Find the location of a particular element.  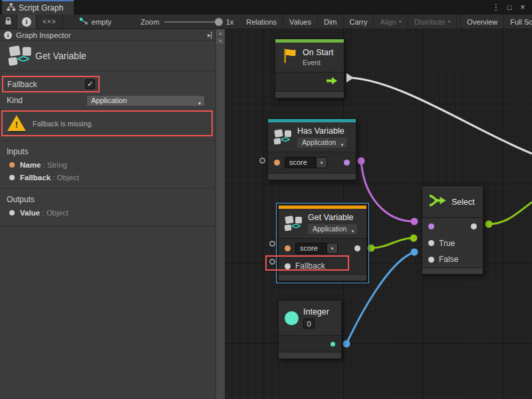

lock-button is located at coordinates (9, 21).